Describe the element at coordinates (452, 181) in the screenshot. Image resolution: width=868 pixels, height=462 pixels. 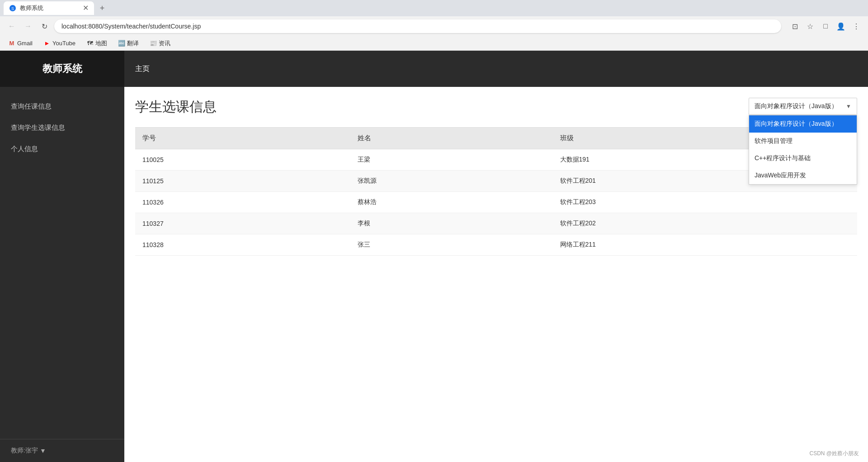
I see `cell-name: 张凯源` at that location.